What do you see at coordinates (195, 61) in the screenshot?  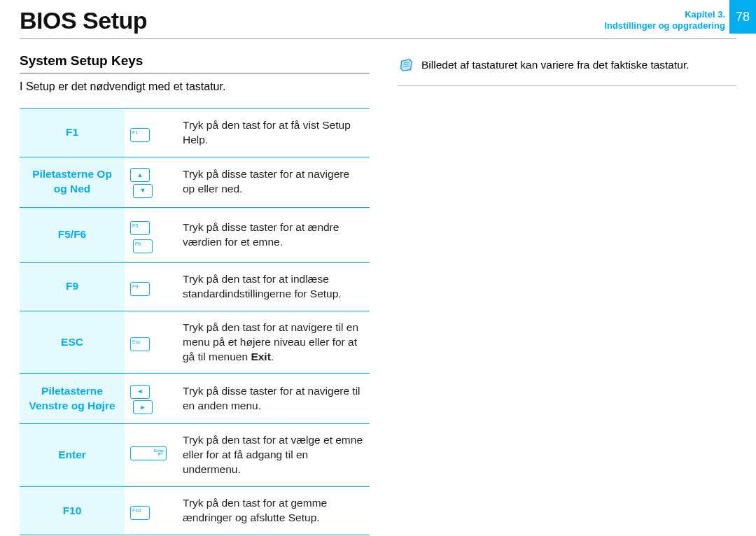 I see `section-title: System Setup Keys` at bounding box center [195, 61].